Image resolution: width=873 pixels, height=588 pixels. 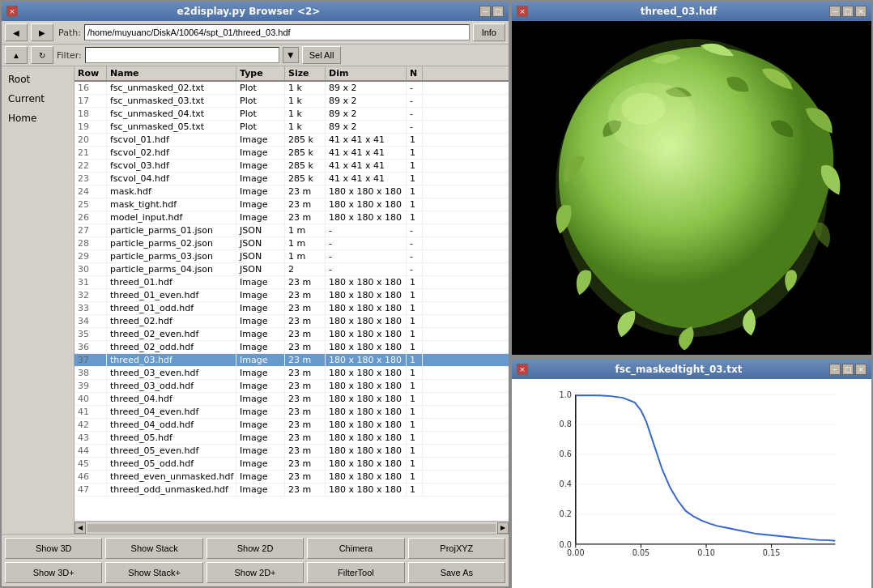 What do you see at coordinates (292, 528) in the screenshot?
I see `hscroll-track` at bounding box center [292, 528].